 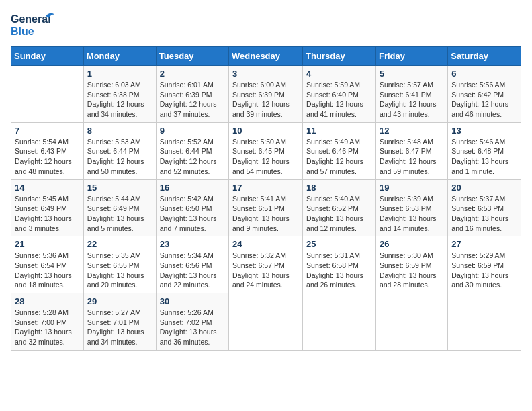 What do you see at coordinates (266, 94) in the screenshot?
I see `calendar-cell: 3Sunrise: 6:00 AM Sunset: 6:39 PM Daylig…` at bounding box center [266, 94].